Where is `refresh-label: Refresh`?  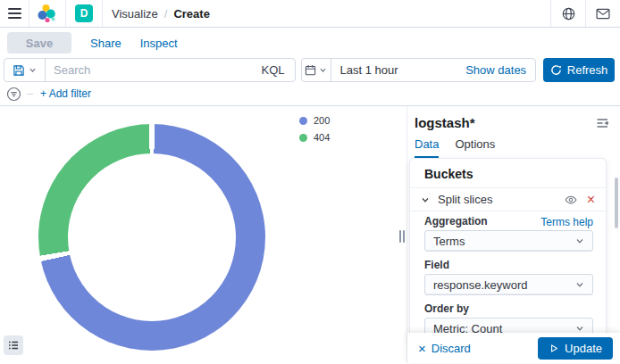 refresh-label: Refresh is located at coordinates (588, 70).